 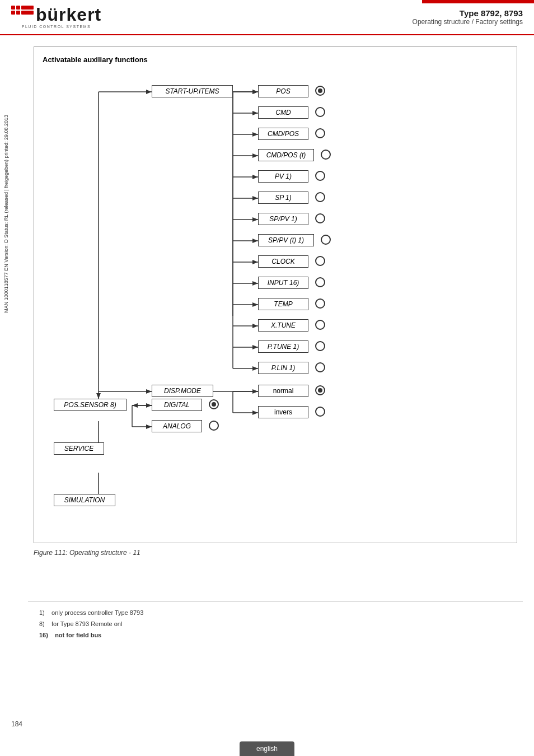 I want to click on footnote-16: 16) not for field bus, so click(x=275, y=636).